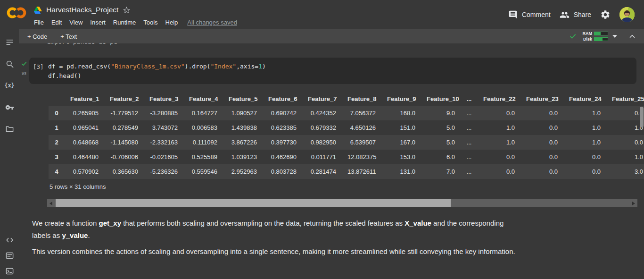 The image size is (644, 279). I want to click on column-header: Feature_2, so click(124, 99).